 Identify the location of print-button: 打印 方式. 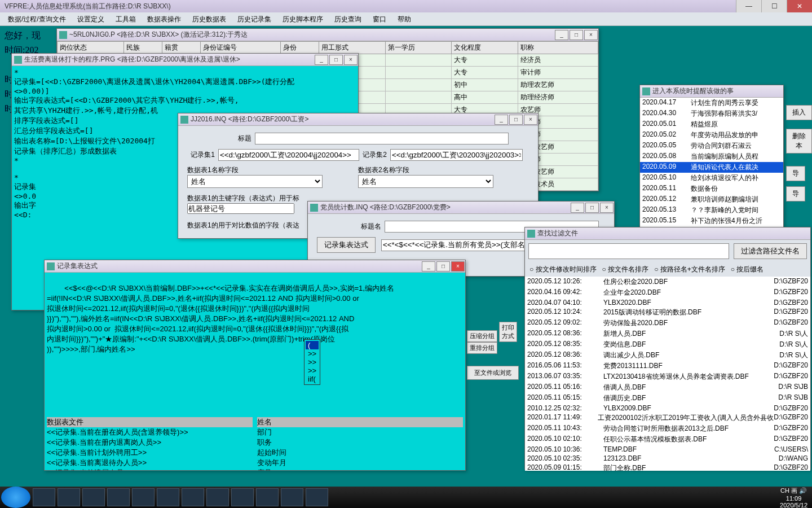
(508, 332).